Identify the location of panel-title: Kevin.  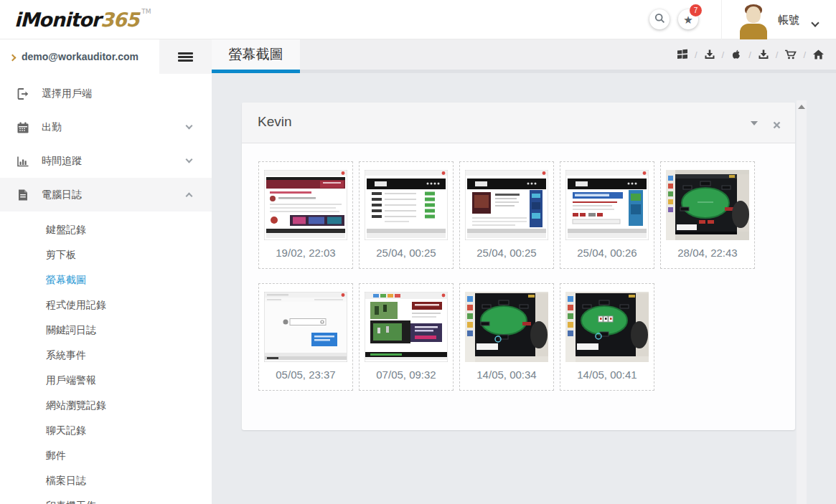
(275, 122).